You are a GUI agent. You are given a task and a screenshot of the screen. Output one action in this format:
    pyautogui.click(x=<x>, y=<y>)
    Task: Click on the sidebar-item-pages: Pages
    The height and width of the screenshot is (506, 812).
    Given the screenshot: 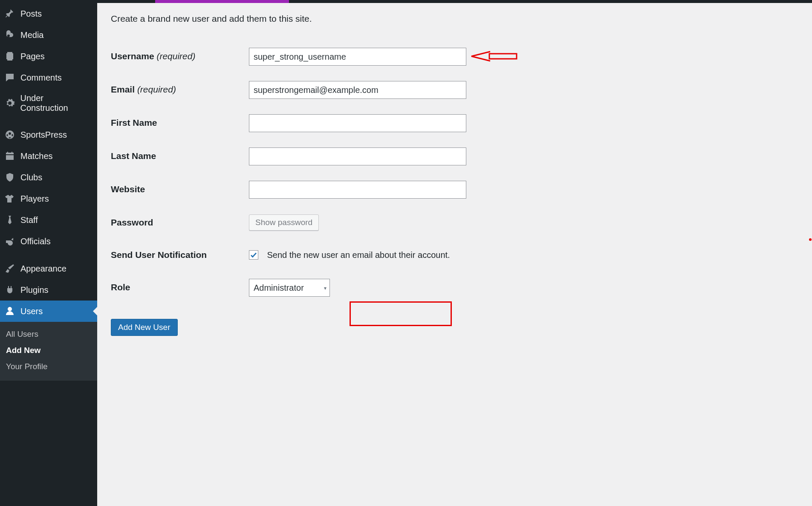 What is the action you would take?
    pyautogui.click(x=49, y=56)
    